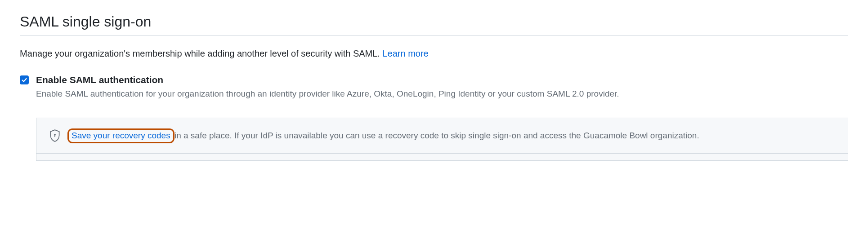 Image resolution: width=868 pixels, height=230 pixels. What do you see at coordinates (24, 80) in the screenshot?
I see `checkmark-icon` at bounding box center [24, 80].